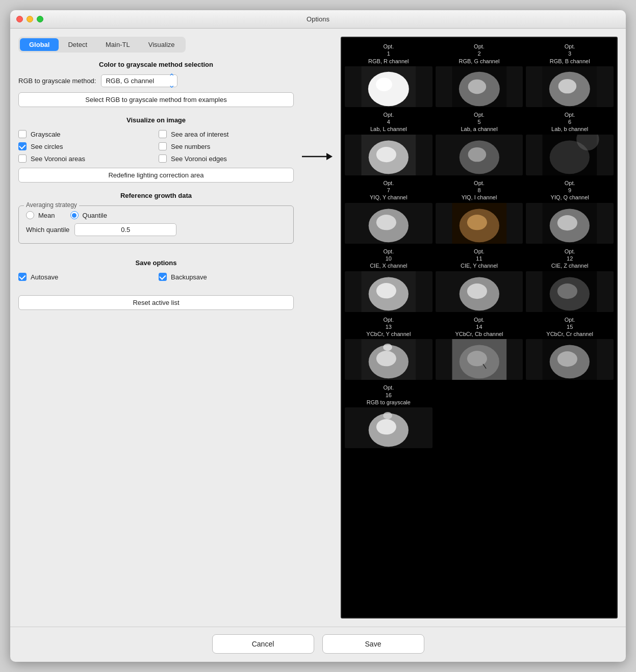 This screenshot has height=672, width=636. What do you see at coordinates (570, 259) in the screenshot?
I see `opt12-label: Opt.12CIE, Z channel` at bounding box center [570, 259].